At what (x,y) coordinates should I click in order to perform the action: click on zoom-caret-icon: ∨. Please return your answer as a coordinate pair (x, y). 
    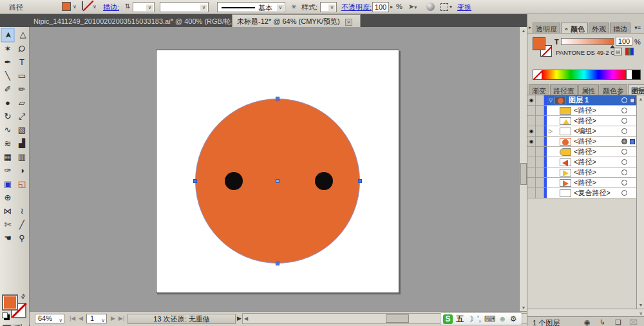
    Looking at the image, I should click on (61, 321).